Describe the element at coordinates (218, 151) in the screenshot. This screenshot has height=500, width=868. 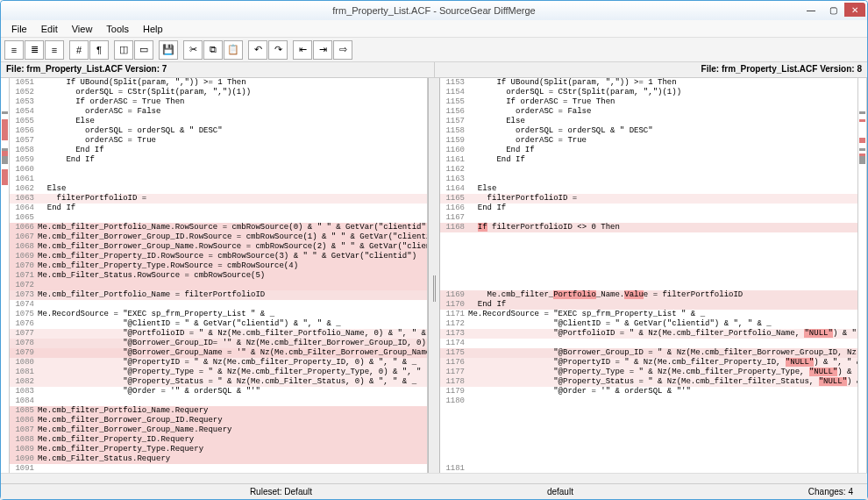
I see `code-line: 1058 End If` at that location.